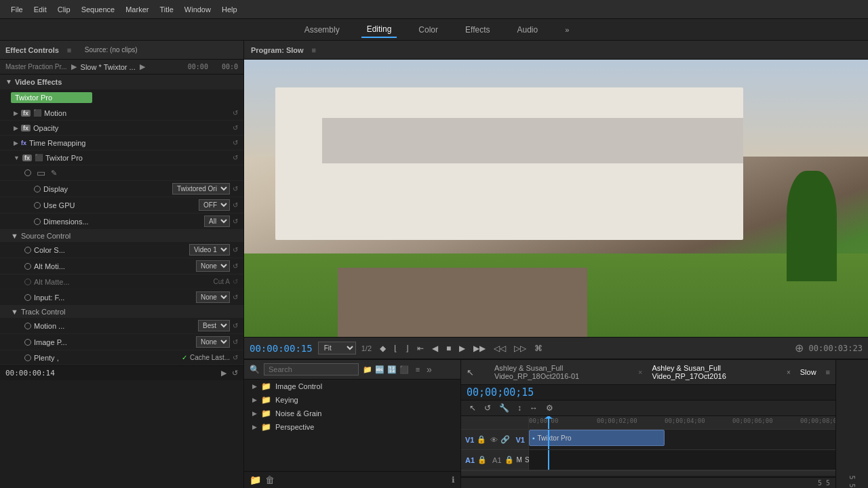 This screenshot has width=868, height=488. Describe the element at coordinates (353, 427) in the screenshot. I see `effect-folder-perspective: ▶ 📁 Perspective` at that location.